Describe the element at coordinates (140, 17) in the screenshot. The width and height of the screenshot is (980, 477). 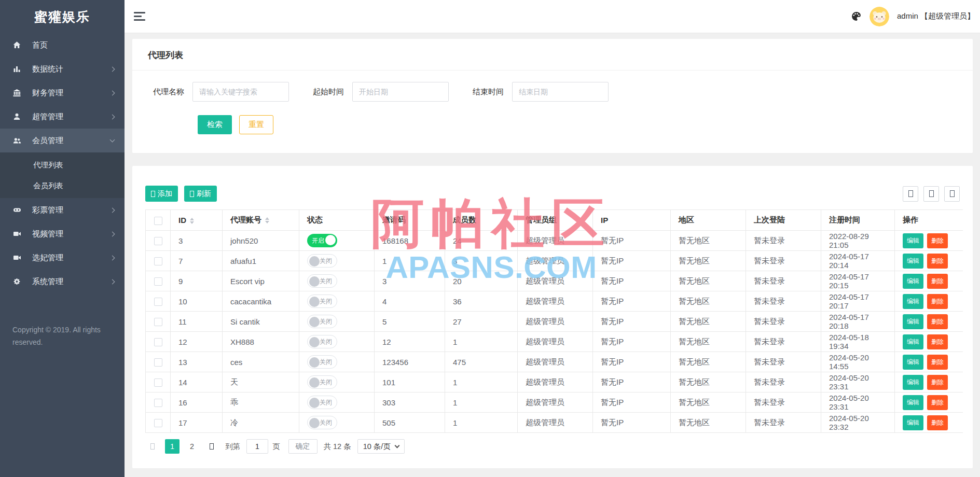
I see `hamburger-menu-icon` at that location.